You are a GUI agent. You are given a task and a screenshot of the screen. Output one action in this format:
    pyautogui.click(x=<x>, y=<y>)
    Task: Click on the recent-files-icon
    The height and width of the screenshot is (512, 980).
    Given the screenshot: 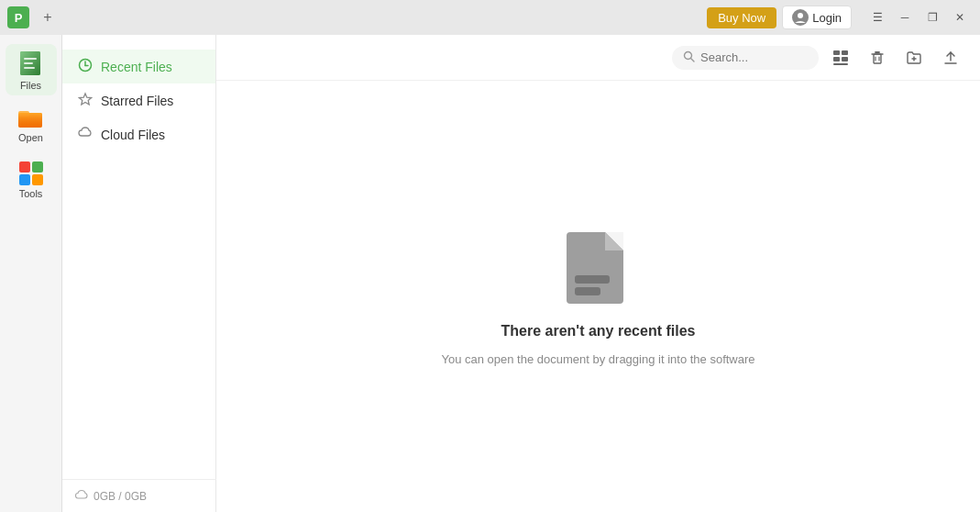 What is the action you would take?
    pyautogui.click(x=85, y=66)
    